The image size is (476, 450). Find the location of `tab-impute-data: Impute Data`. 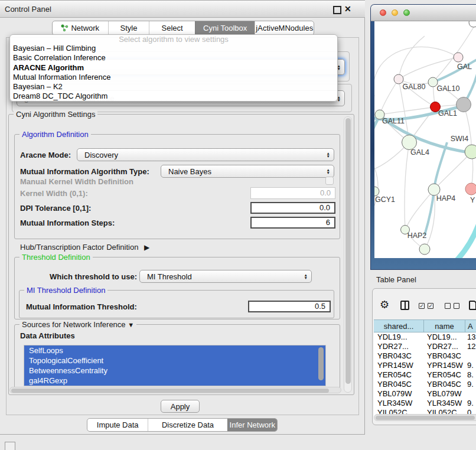

tab-impute-data: Impute Data is located at coordinates (118, 425).